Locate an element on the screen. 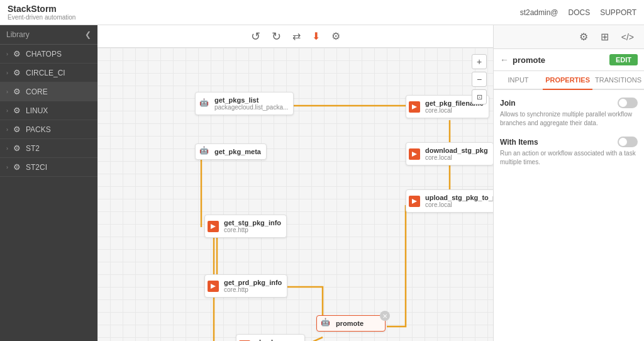  prop-with-items-label: With Items is located at coordinates (569, 142).